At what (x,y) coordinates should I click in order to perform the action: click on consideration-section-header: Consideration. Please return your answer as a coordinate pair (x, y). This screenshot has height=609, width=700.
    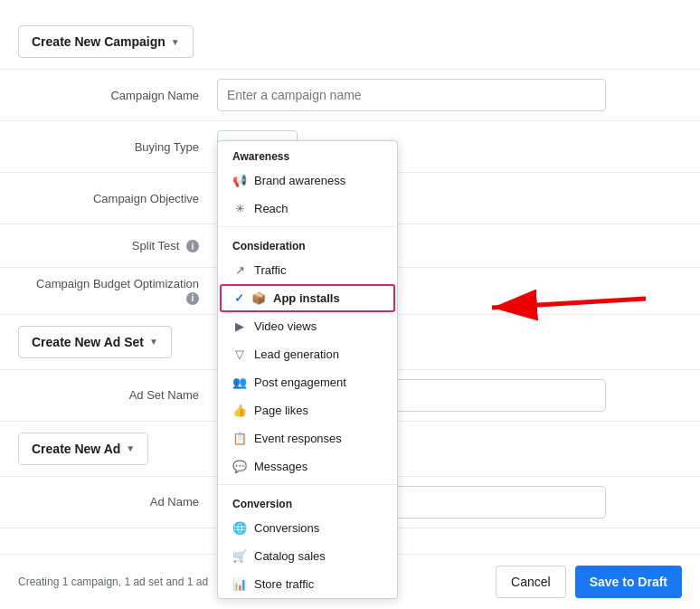
    Looking at the image, I should click on (307, 243).